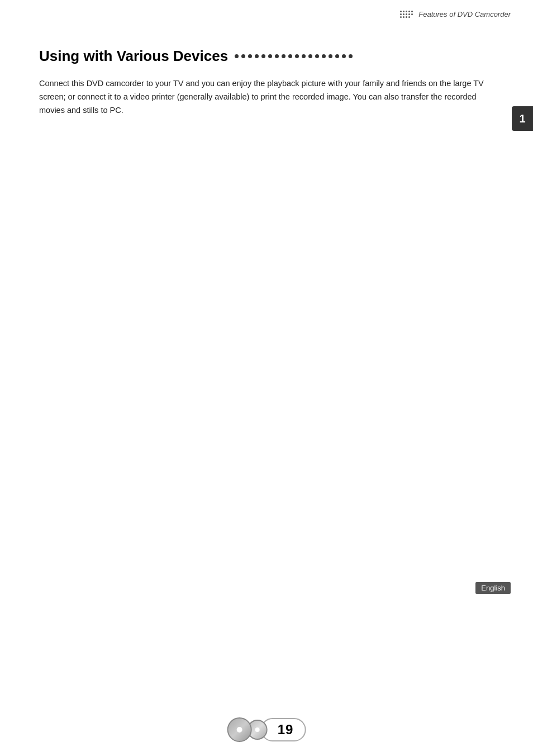 The width and height of the screenshot is (533, 756). Describe the element at coordinates (263, 97) in the screenshot. I see `body-paragraph: Connect this DVD camcorder to your TV an…` at that location.